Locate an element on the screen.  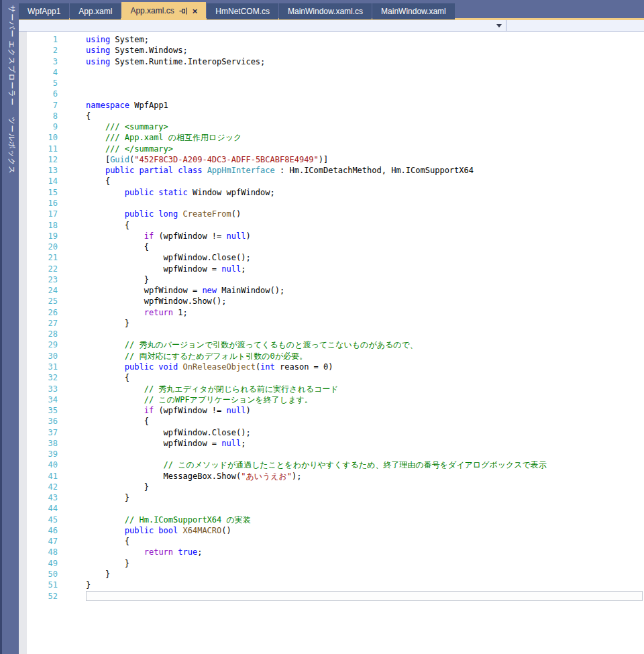
code-line: 27 } is located at coordinates (331, 323).